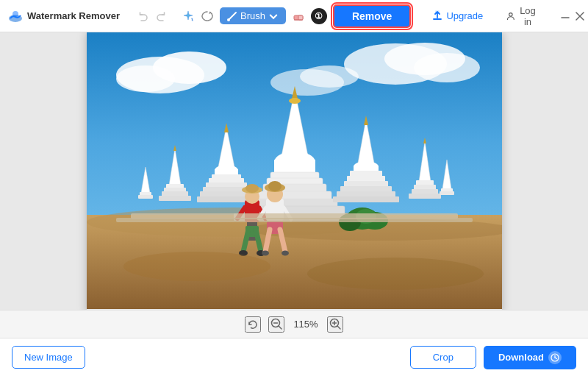 Image resolution: width=588 pixels, height=376 pixels. Describe the element at coordinates (253, 324) in the screenshot. I see `reset-icon` at that location.